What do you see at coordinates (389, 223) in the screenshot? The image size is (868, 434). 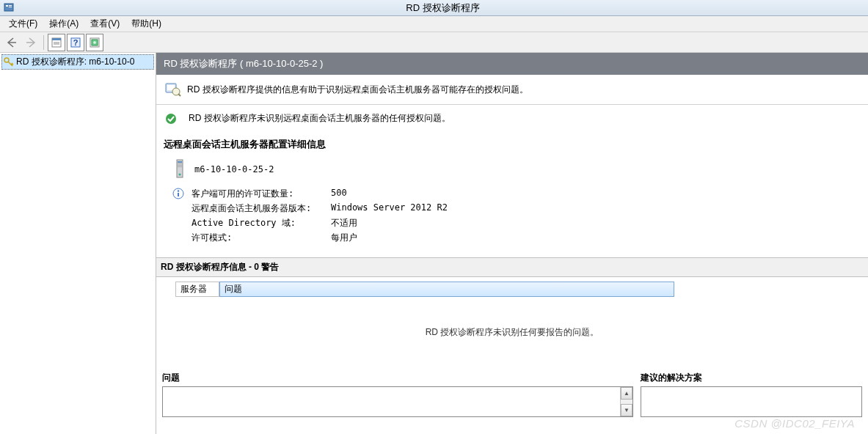 I see `ad-domain-value: 不适用` at bounding box center [389, 223].